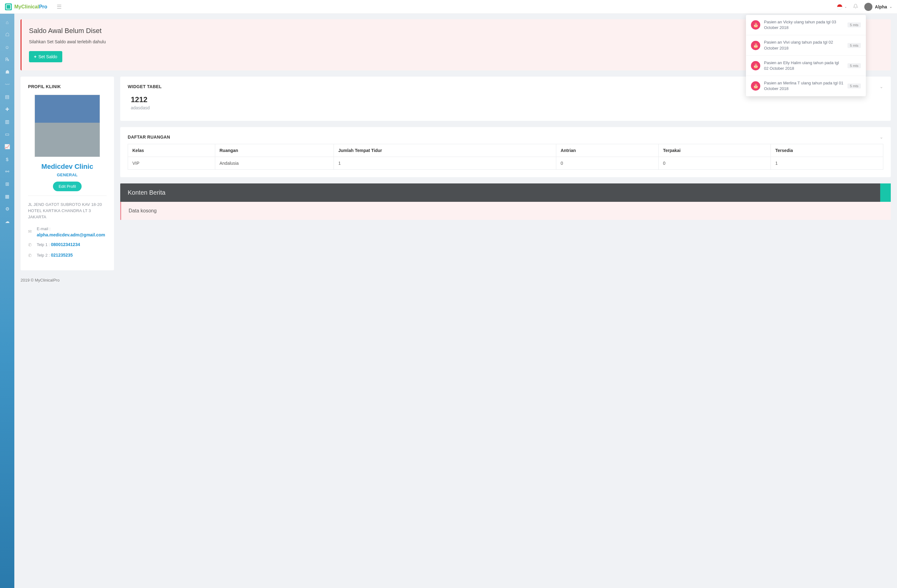 This screenshot has height=588, width=897. Describe the element at coordinates (26, 7) in the screenshot. I see `brand-part1: MyClinical` at that location.